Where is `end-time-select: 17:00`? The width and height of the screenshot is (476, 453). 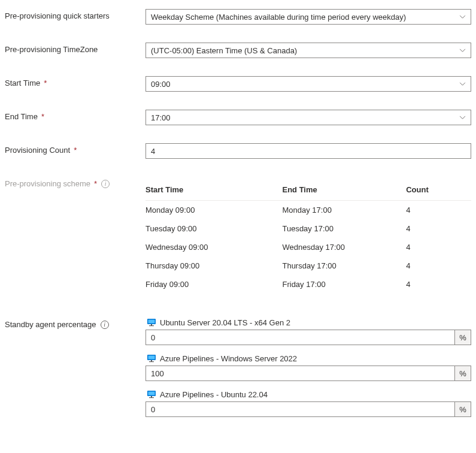
end-time-select: 17:00 is located at coordinates (308, 117).